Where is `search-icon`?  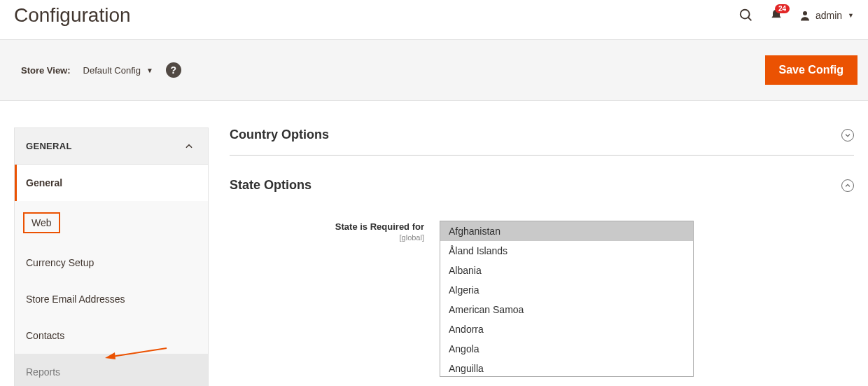 search-icon is located at coordinates (746, 15).